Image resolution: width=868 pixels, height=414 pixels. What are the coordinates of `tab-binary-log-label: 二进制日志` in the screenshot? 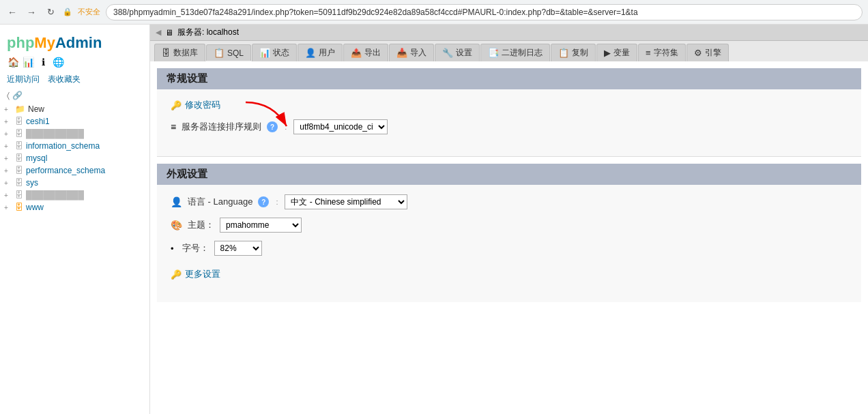 It's located at (522, 53).